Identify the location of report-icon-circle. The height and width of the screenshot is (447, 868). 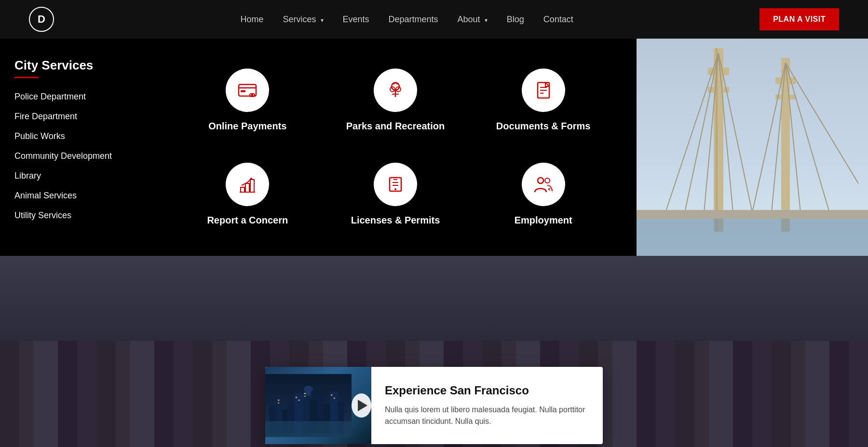
(247, 184).